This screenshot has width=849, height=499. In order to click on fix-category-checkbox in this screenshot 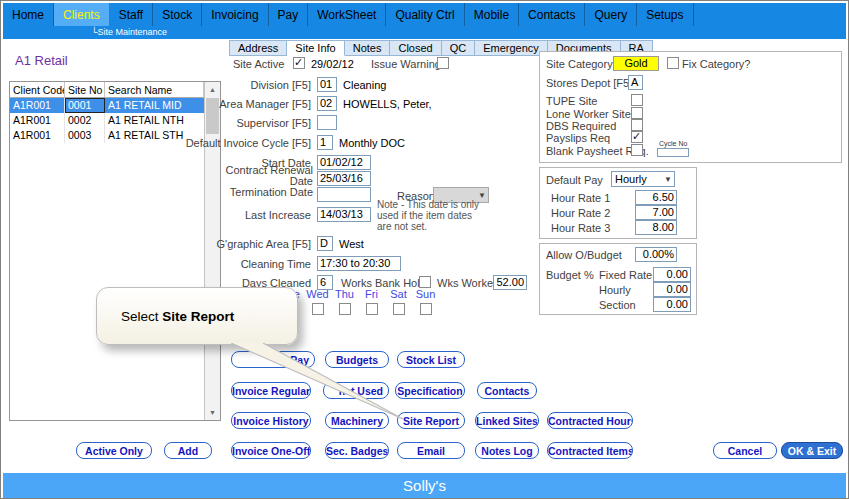, I will do `click(673, 63)`.